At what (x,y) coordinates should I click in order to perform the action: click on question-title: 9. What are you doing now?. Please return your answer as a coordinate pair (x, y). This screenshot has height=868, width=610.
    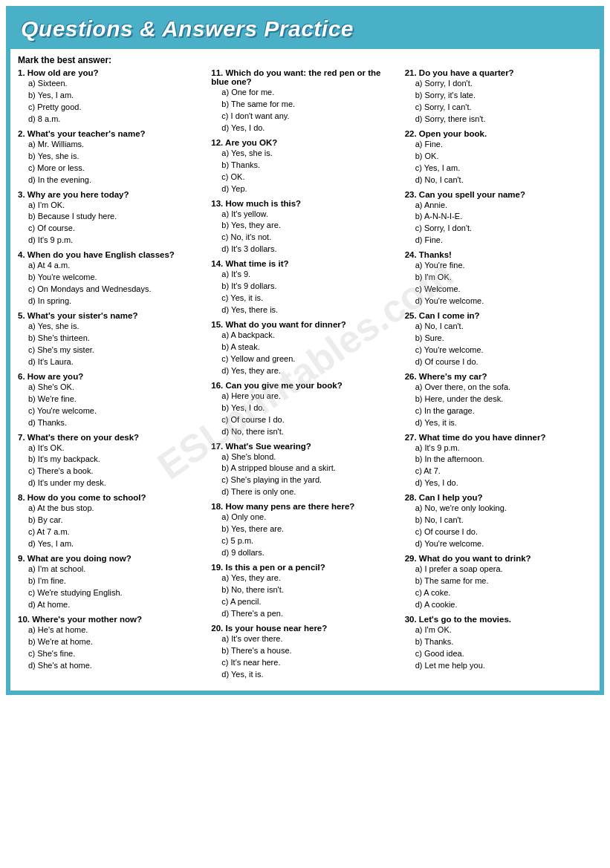
    Looking at the image, I should click on (111, 558).